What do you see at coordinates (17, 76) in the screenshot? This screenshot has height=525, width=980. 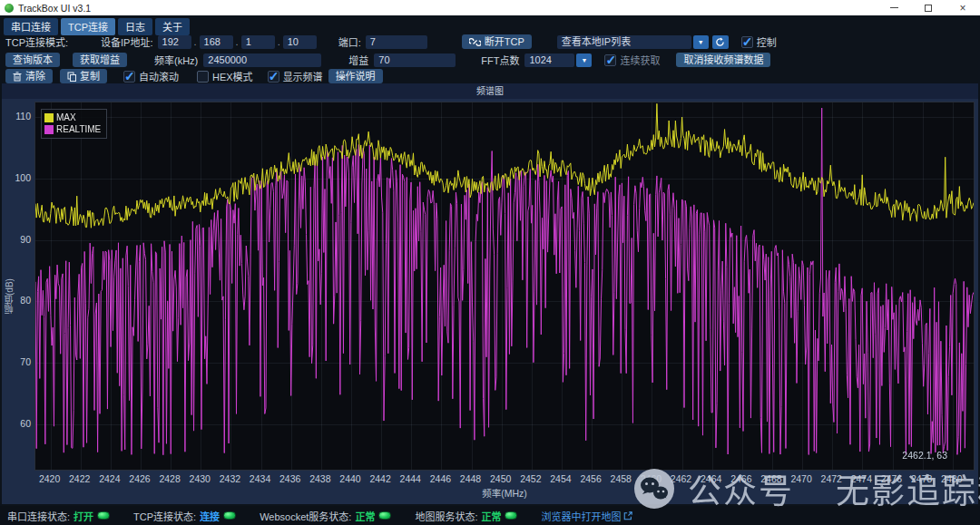 I see `trash-icon` at bounding box center [17, 76].